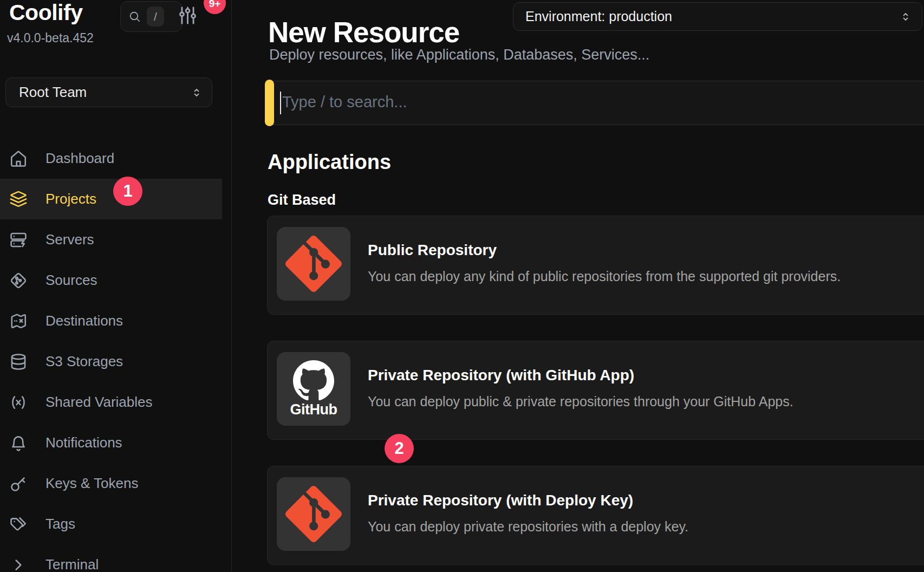 This screenshot has width=924, height=572. Describe the element at coordinates (528, 526) in the screenshot. I see `card-description: You can deploy private repositories with…` at that location.